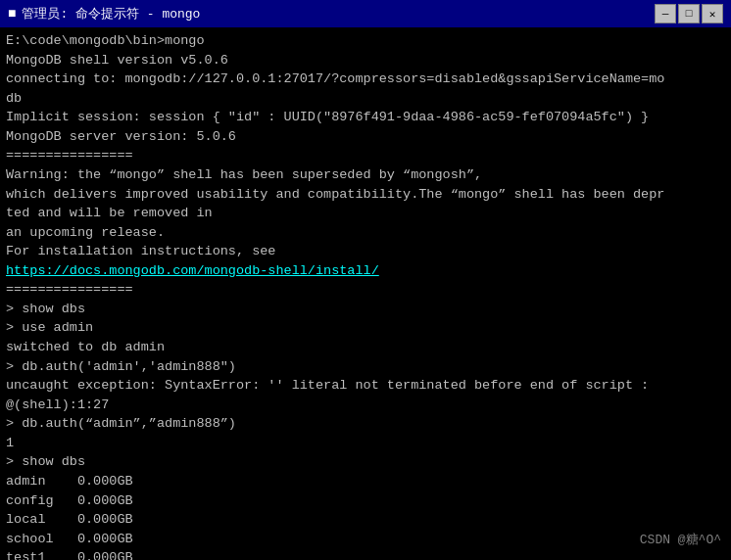 The height and width of the screenshot is (560, 731). What do you see at coordinates (366, 501) in the screenshot?
I see `terminal-line: config 0.000GB` at bounding box center [366, 501].